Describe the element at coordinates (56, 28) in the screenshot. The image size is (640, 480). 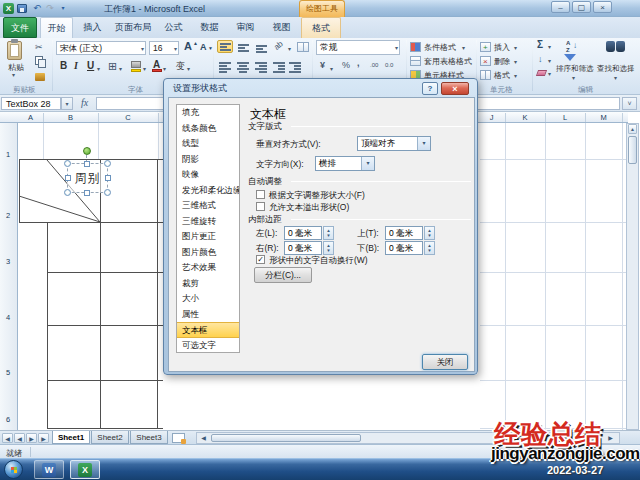
I see `tab-home: 开始` at that location.